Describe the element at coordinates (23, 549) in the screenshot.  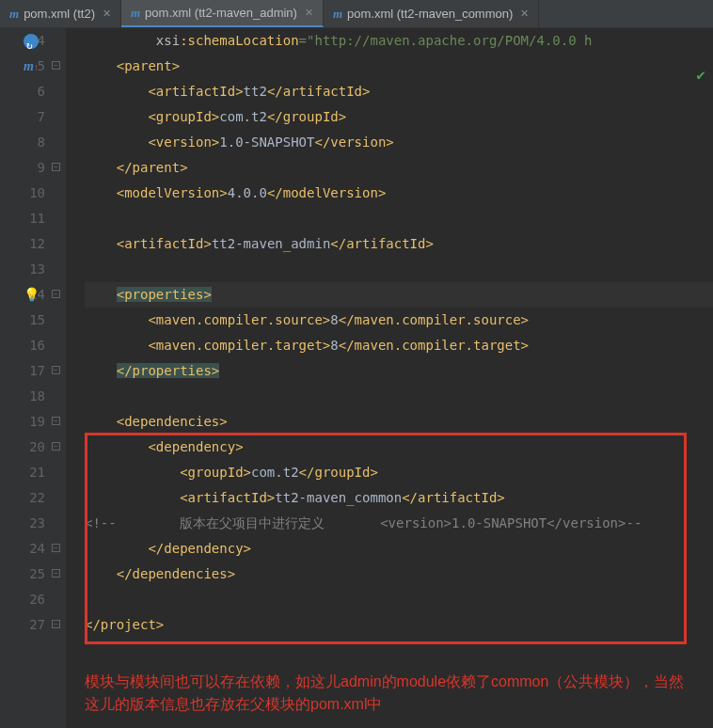
I see `line-number: 24−` at that location.